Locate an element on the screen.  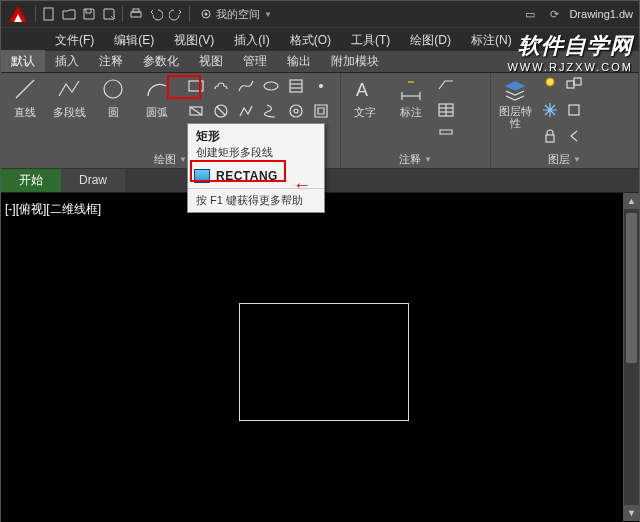
doc-tab-drawing: Draw is located at coordinates (93, 180).